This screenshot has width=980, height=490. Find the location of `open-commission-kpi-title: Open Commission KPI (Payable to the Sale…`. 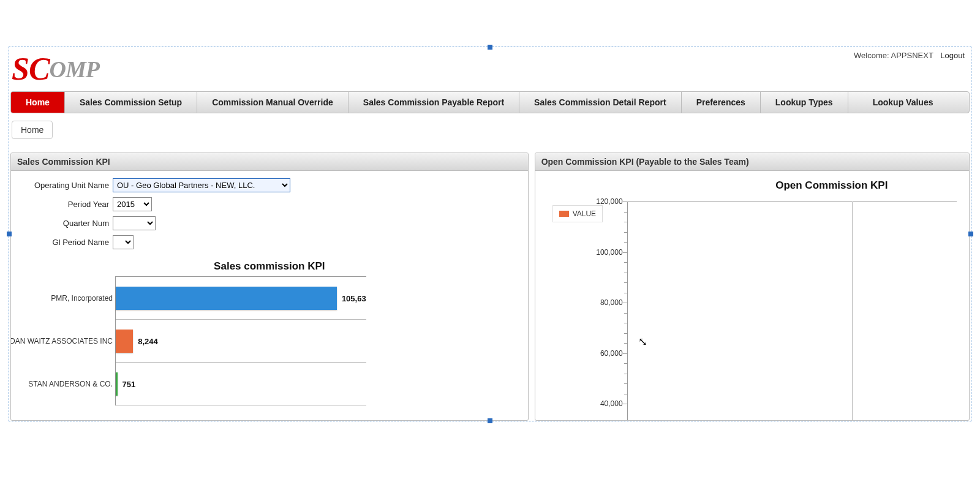

open-commission-kpi-title: Open Commission KPI (Payable to the Sale… is located at coordinates (752, 162).